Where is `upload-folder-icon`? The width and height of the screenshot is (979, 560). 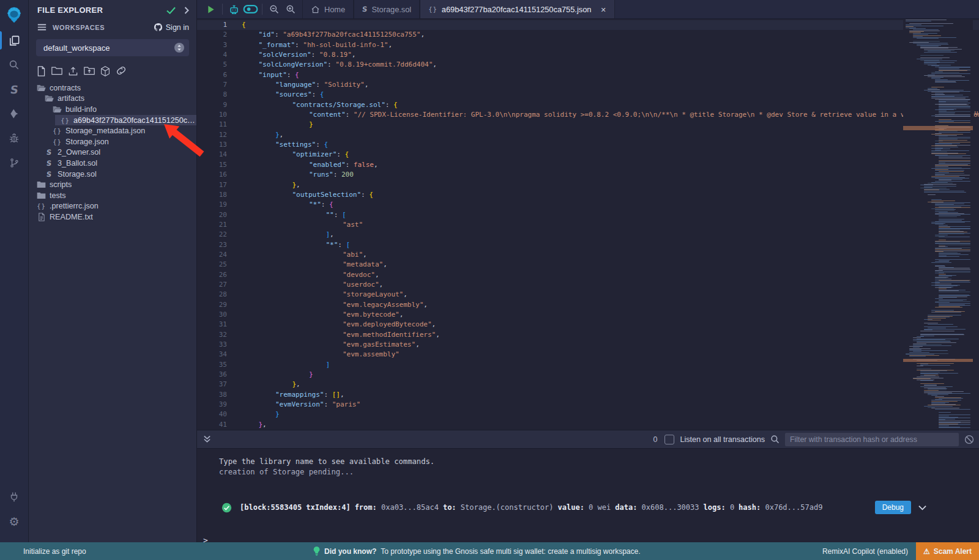 upload-folder-icon is located at coordinates (89, 71).